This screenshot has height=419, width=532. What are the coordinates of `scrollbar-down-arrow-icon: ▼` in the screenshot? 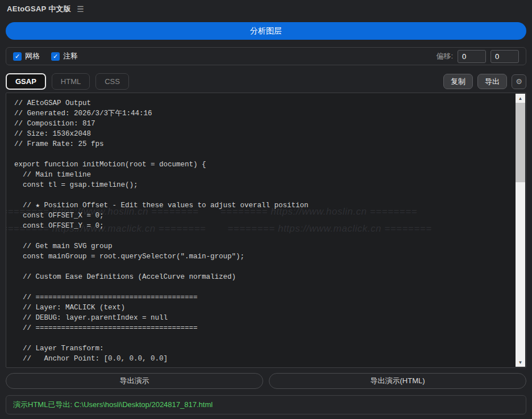 It's located at (521, 362).